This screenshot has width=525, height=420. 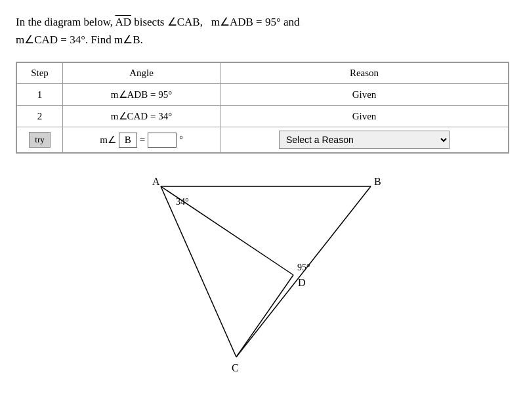 I want to click on degree-symbol: °, so click(x=181, y=140).